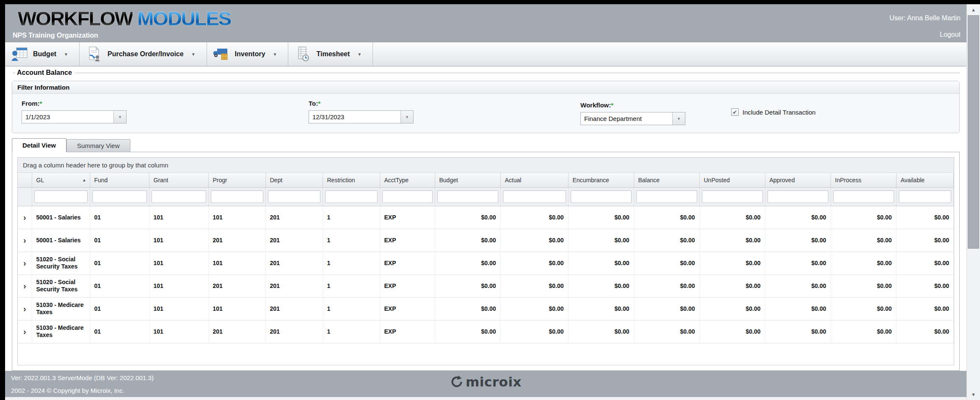  I want to click on column-header-unposted: UnPosted, so click(732, 180).